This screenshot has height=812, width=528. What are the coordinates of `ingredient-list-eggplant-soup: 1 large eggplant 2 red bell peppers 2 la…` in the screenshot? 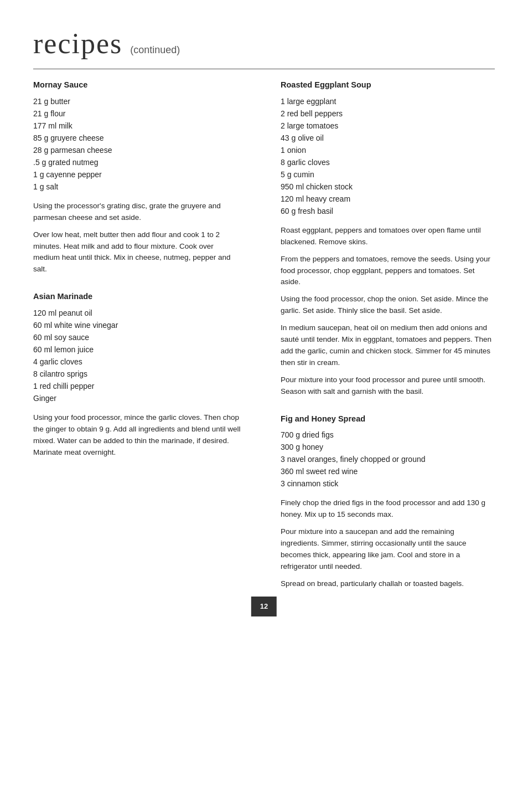 It's located at (387, 156).